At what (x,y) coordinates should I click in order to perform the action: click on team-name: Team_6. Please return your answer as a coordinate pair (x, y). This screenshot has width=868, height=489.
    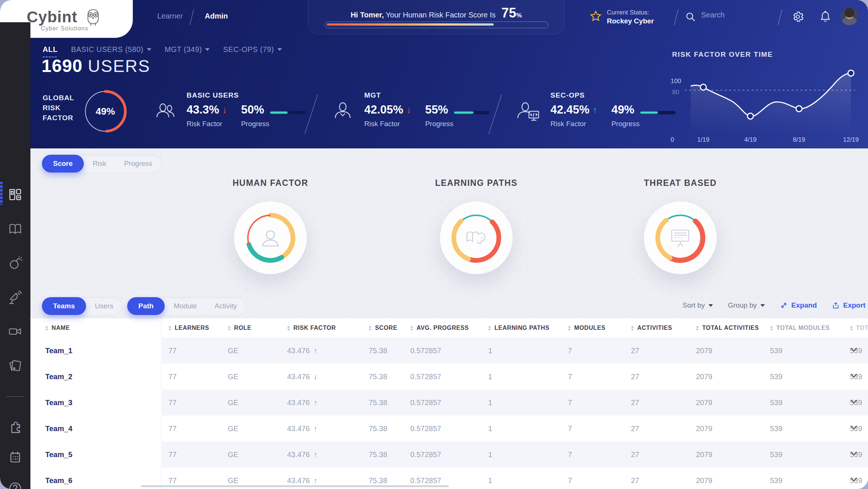
    Looking at the image, I should click on (96, 481).